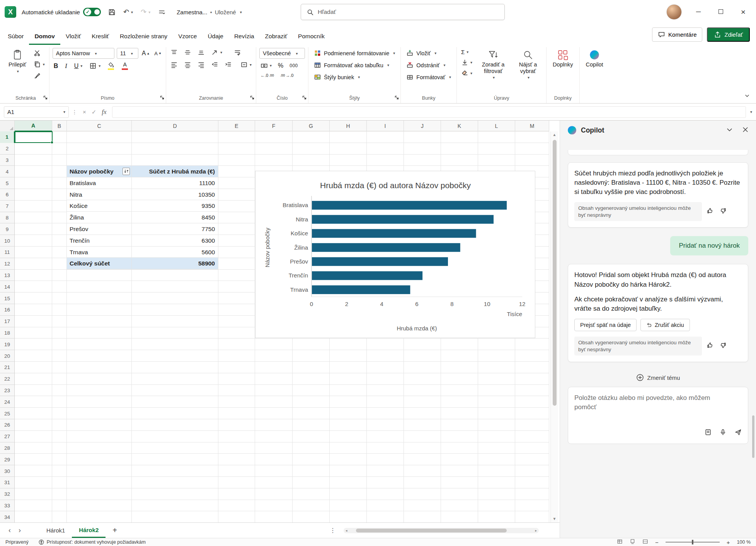 This screenshot has width=756, height=546. Describe the element at coordinates (15, 37) in the screenshot. I see `tab-súbor: Súbor` at that location.